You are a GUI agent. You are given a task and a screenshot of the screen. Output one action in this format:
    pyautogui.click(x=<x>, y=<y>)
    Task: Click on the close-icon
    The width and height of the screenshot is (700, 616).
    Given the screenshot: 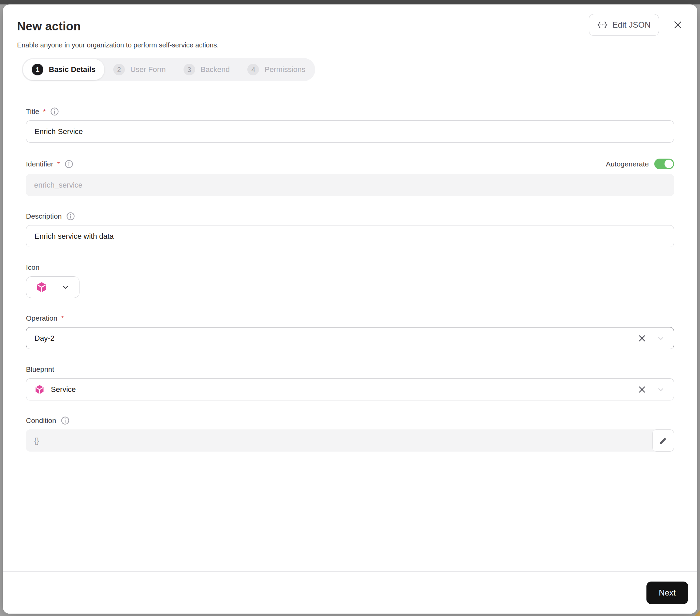 What is the action you would take?
    pyautogui.click(x=678, y=25)
    